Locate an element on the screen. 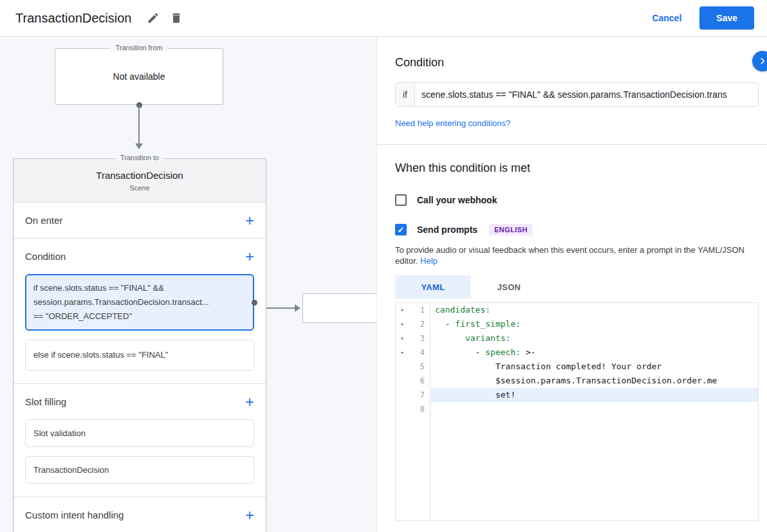 Image resolution: width=767 pixels, height=532 pixels. connection-dot is located at coordinates (255, 302).